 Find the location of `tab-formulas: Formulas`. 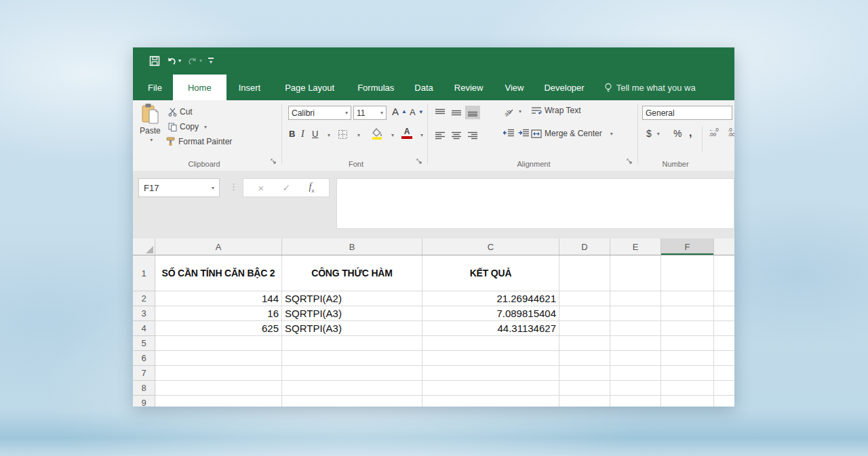

tab-formulas: Formulas is located at coordinates (376, 87).